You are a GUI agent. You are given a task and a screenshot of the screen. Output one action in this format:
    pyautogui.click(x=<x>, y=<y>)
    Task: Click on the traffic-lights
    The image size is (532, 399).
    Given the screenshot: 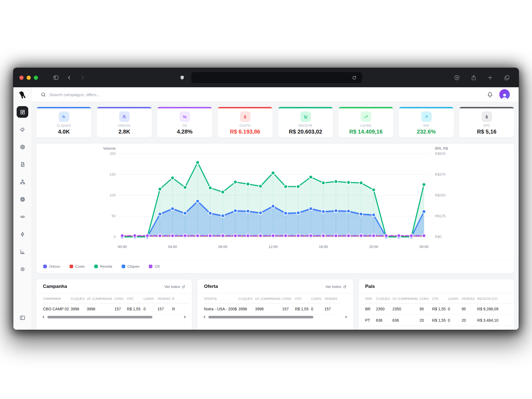 What is the action you would take?
    pyautogui.click(x=29, y=78)
    